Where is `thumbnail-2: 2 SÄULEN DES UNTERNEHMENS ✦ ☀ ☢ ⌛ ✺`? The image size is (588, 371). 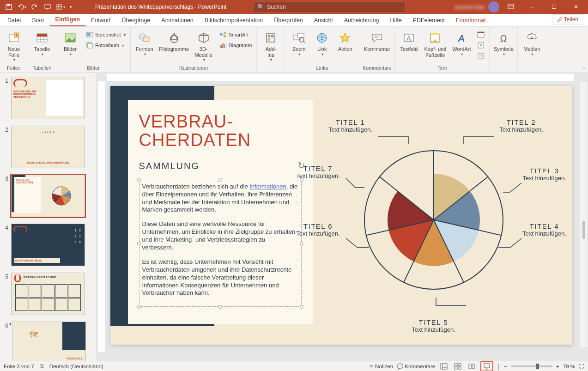
thumbnail-2: 2 SÄULEN DES UNTERNEHMENS ✦ ☀ ☢ ⌛ ✺ is located at coordinates (48, 147).